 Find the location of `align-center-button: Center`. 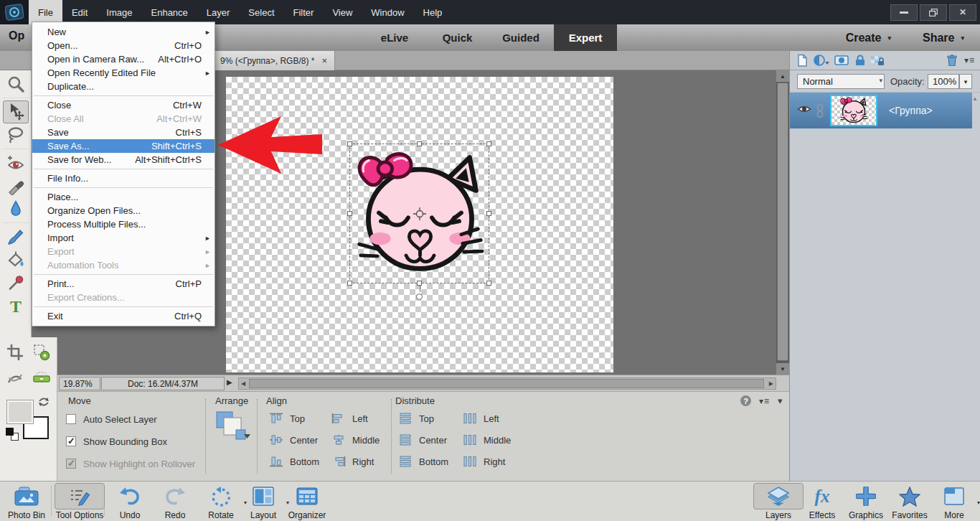

align-center-button: Center is located at coordinates (293, 440).